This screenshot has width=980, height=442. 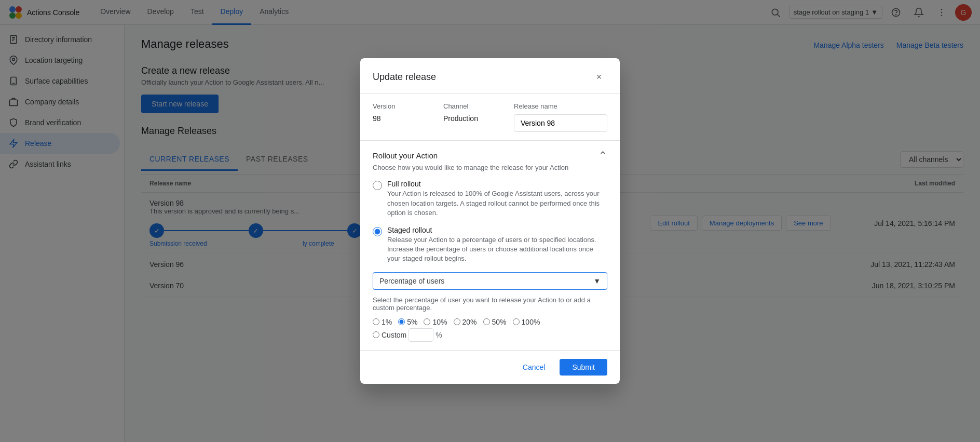 I want to click on full-rollout-radio, so click(x=377, y=185).